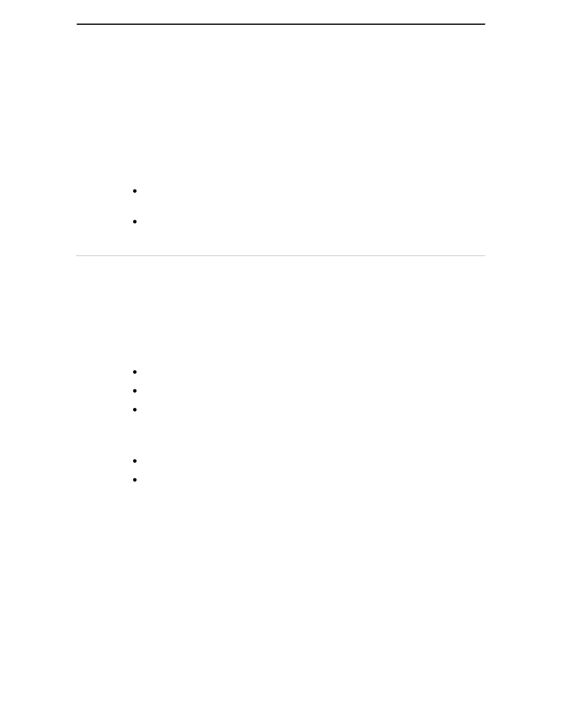 The width and height of the screenshot is (562, 728). I want to click on header-rule, so click(281, 25).